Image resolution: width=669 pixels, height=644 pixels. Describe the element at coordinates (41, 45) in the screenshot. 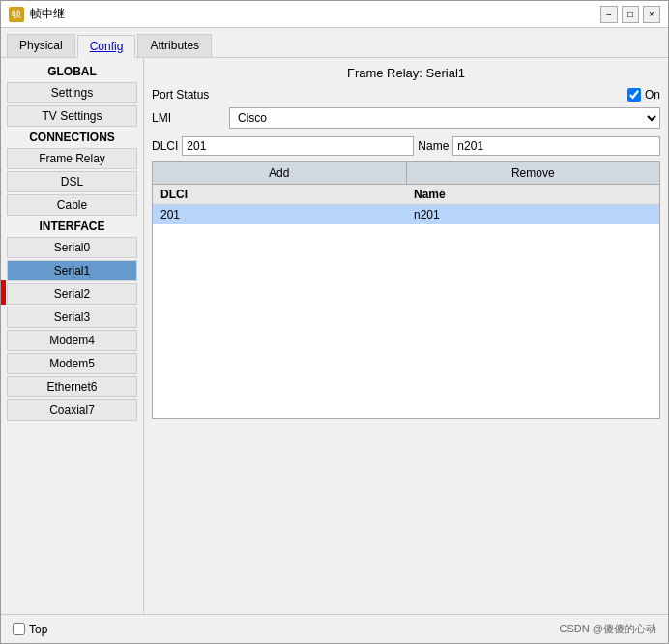

I see `tab-physical: Physical` at that location.